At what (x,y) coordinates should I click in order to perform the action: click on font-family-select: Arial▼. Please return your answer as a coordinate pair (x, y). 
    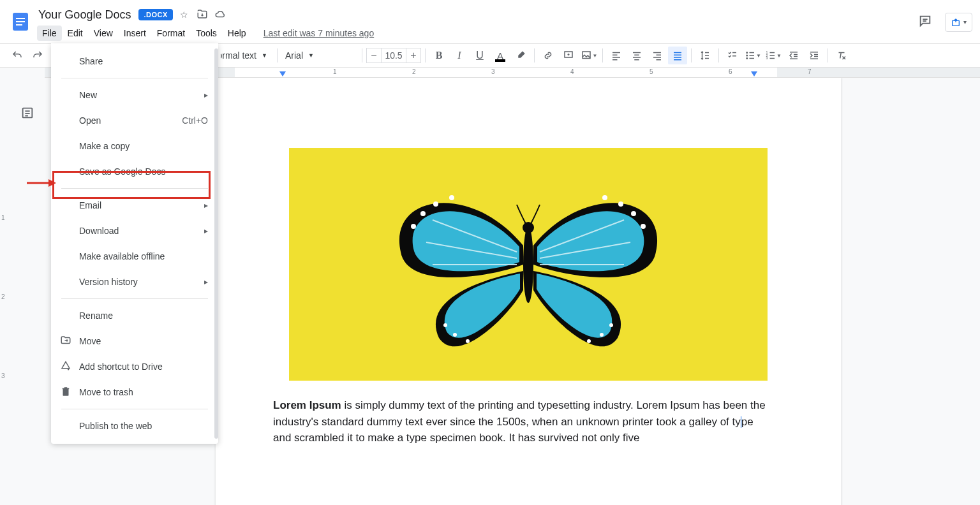
    Looking at the image, I should click on (320, 55).